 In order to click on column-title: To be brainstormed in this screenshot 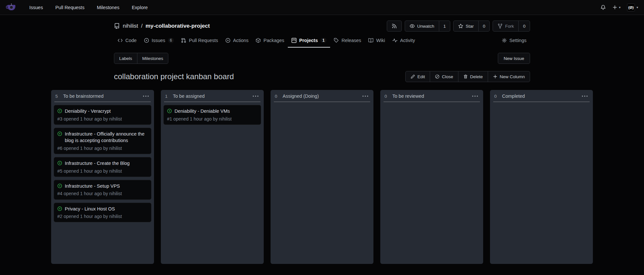, I will do `click(83, 96)`.